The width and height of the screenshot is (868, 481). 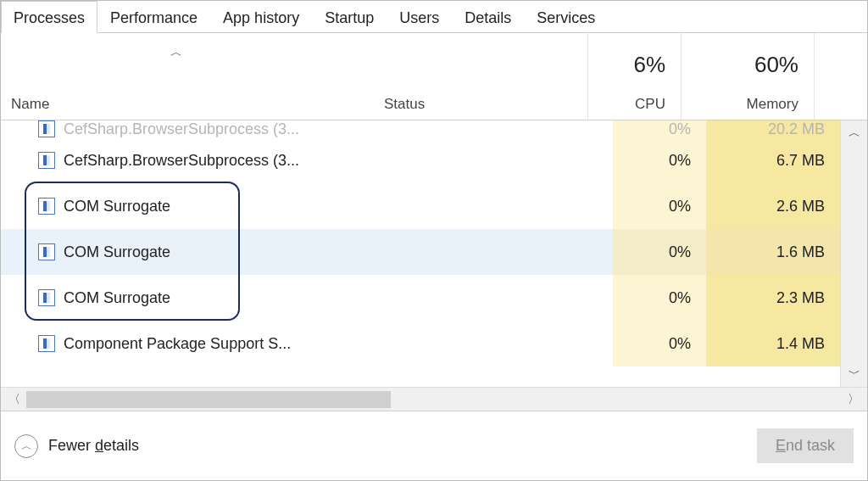 I want to click on process-name: Component Package Support S..., so click(x=177, y=344).